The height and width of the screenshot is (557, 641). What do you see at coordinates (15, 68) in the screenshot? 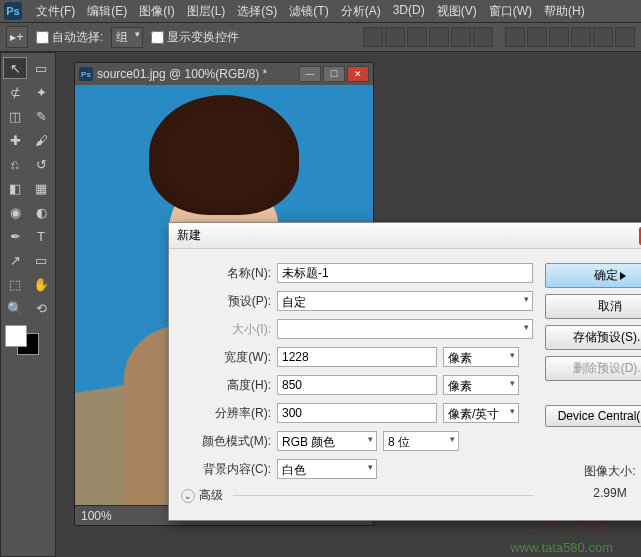
I see `move-tool-icon: ↖` at bounding box center [15, 68].